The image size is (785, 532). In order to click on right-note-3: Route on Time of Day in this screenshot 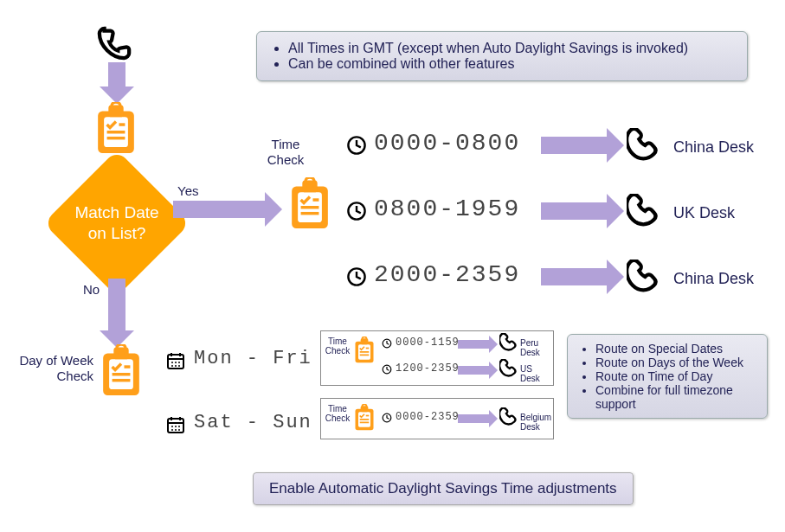, I will do `click(677, 376)`.